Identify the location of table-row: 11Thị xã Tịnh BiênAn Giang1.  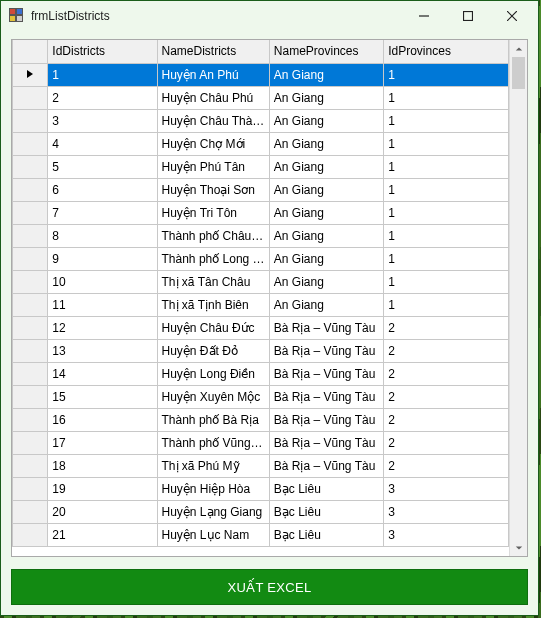
(261, 304).